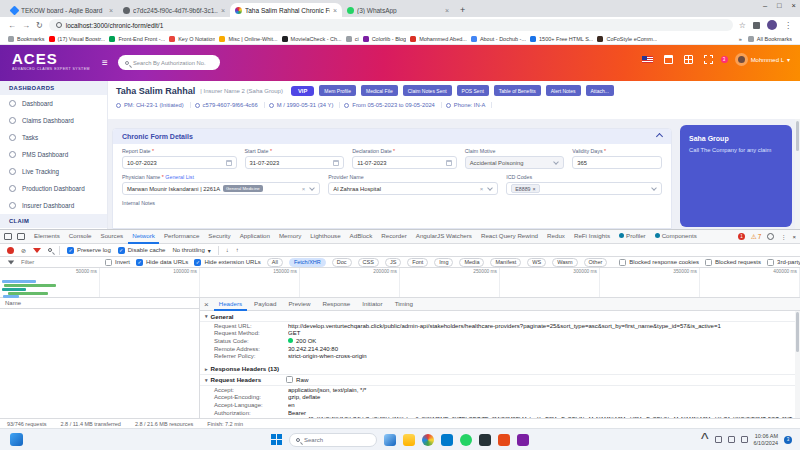  What do you see at coordinates (788, 440) in the screenshot?
I see `notification-center-badge: 3` at bounding box center [788, 440].